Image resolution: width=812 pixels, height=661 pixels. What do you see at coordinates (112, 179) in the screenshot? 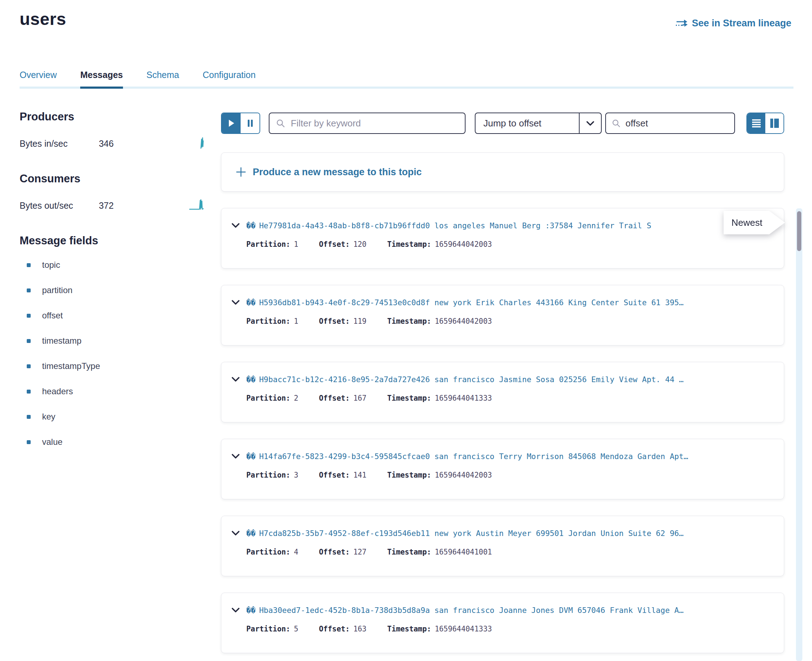
I see `consumers-heading: Consumers` at bounding box center [112, 179].